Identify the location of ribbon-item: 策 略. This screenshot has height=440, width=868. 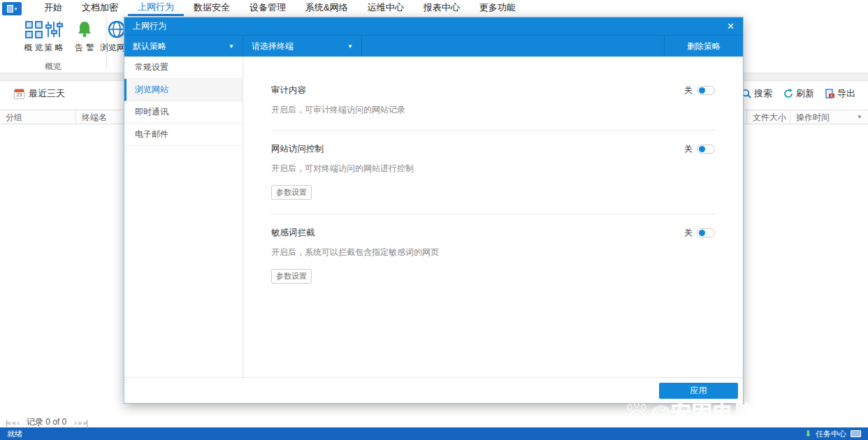
(54, 36).